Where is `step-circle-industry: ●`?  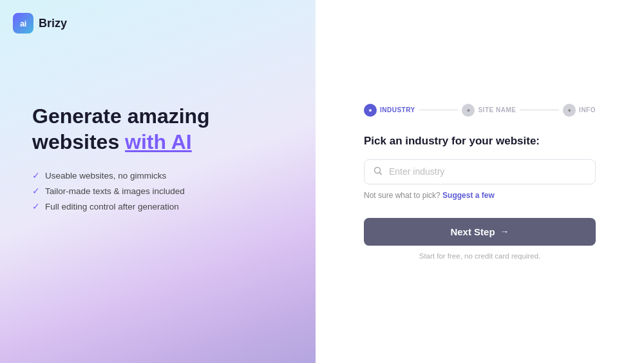
step-circle-industry: ● is located at coordinates (370, 110).